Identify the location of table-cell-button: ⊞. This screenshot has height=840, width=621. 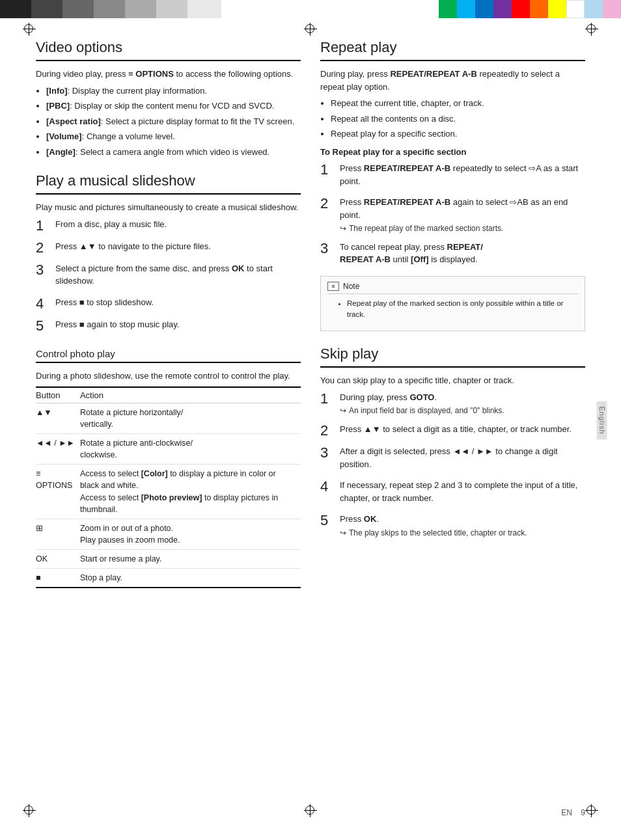
(58, 534).